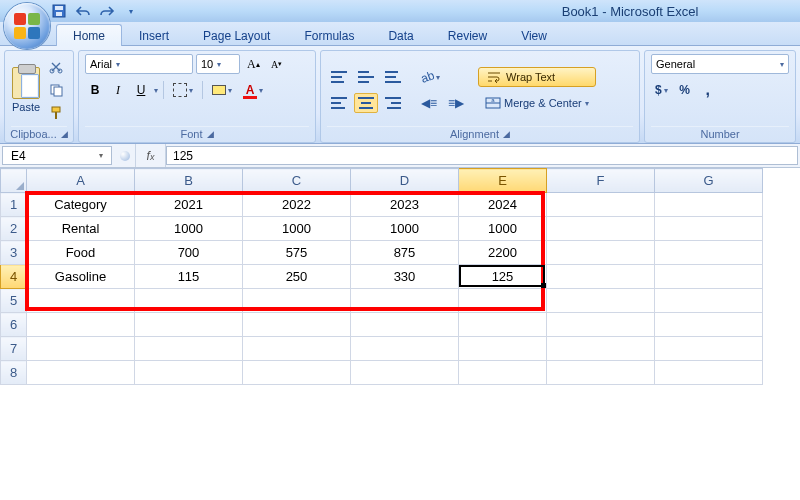 The height and width of the screenshot is (500, 800). What do you see at coordinates (83, 11) in the screenshot?
I see `undo-button` at bounding box center [83, 11].